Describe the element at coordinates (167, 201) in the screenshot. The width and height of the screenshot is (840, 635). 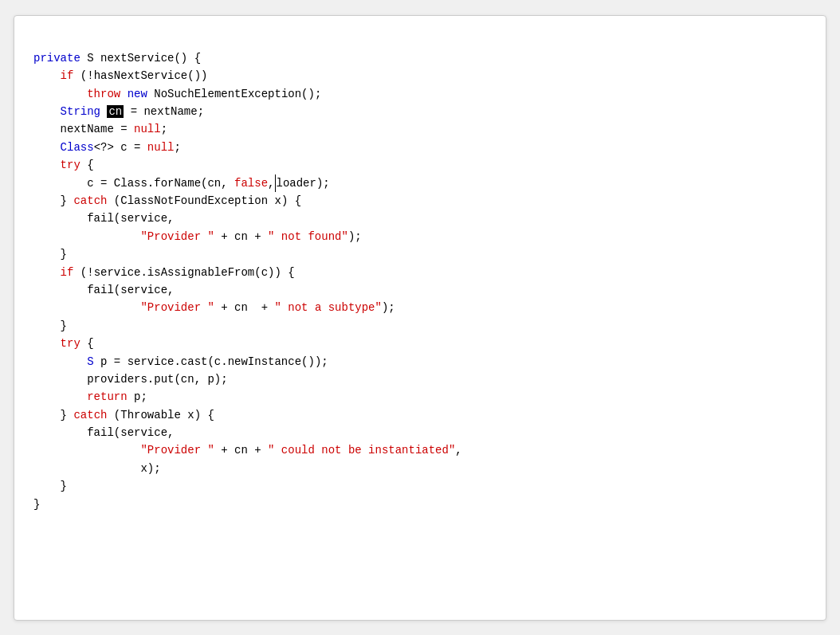
I see `line-9: } catch (ClassNotFoundException x) {` at that location.